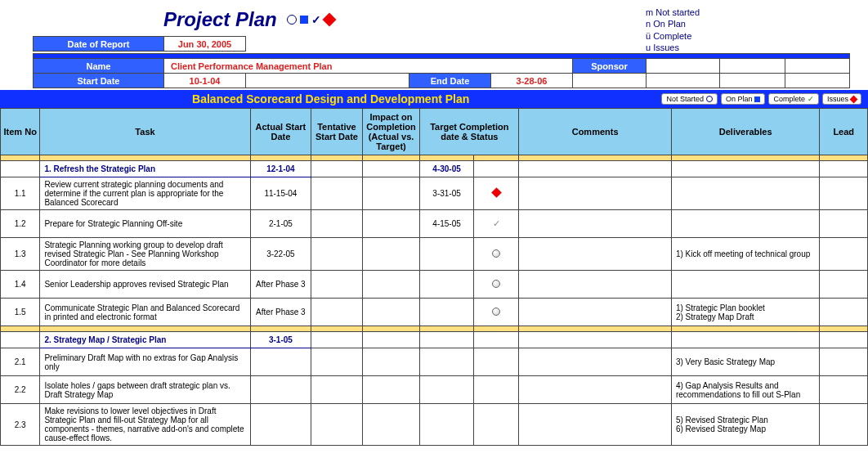 This screenshot has height=458, width=868. I want to click on item-no: 1.4, so click(20, 285).